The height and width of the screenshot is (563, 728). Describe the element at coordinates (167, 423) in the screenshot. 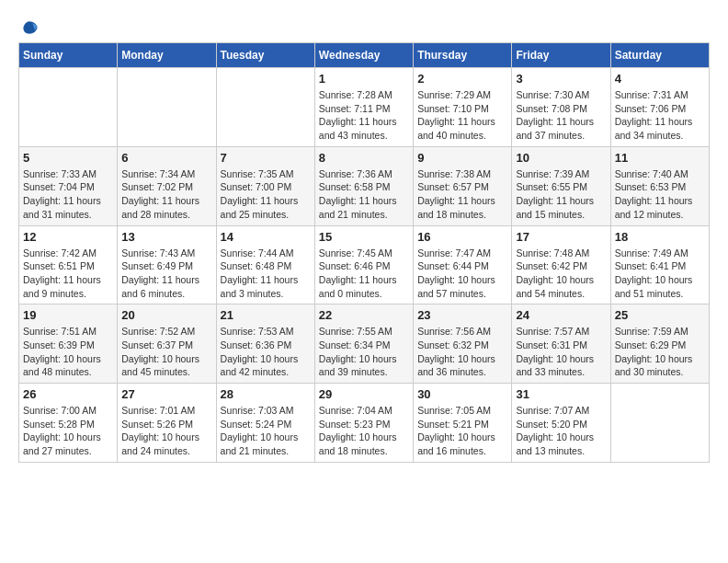

I see `calendar-cell: 27Sunrise: 7:01 AMSunset: 5:26 PMDayligh…` at that location.